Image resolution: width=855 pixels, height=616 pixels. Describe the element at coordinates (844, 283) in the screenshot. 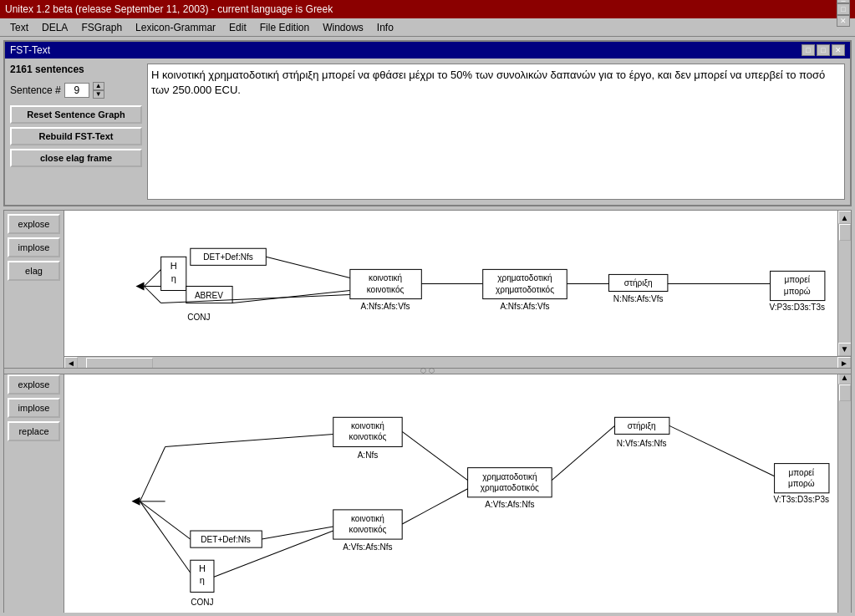

I see `scroll-v-1: ▲ ▼` at that location.